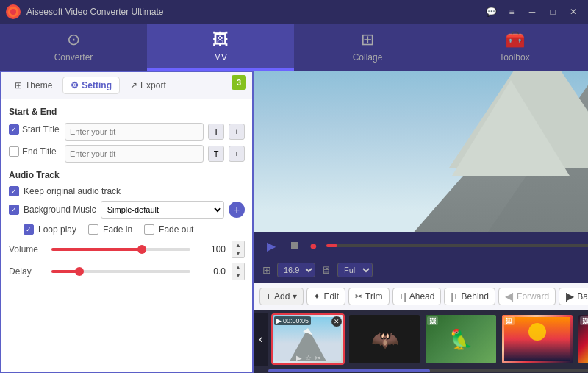  What do you see at coordinates (271, 246) in the screenshot?
I see `play-btn: ▶` at bounding box center [271, 246].